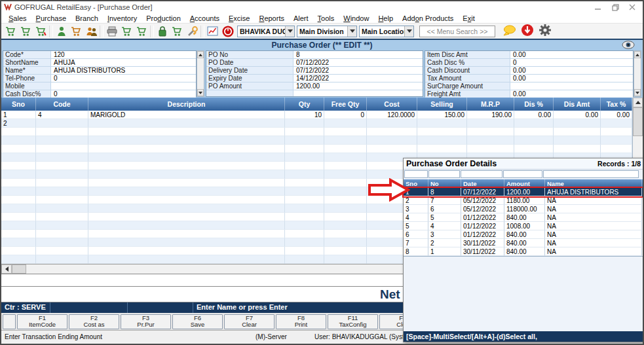 Image resolution: width=644 pixels, height=345 pixels. Describe the element at coordinates (145, 322) in the screenshot. I see `f3-pr-pur-button: F3Pr.Pur` at that location.